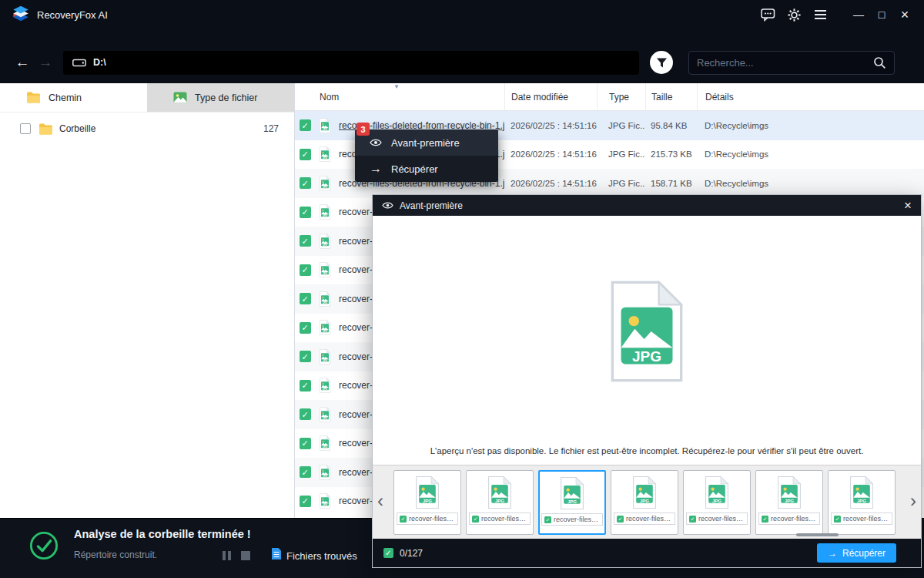 The width and height of the screenshot is (924, 578). I want to click on forward-button: →, so click(45, 62).